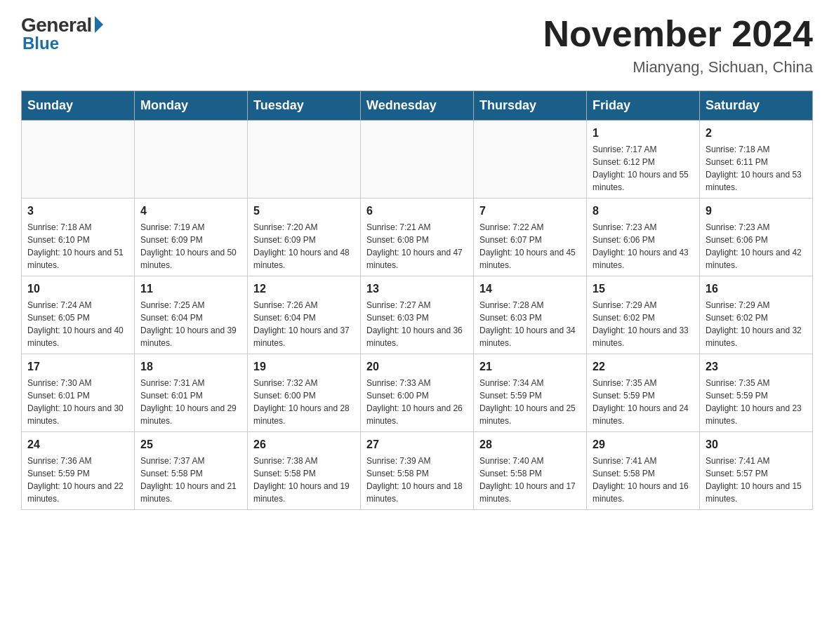  Describe the element at coordinates (305, 237) in the screenshot. I see `calendar-cell: 5Sunrise: 7:20 AM Sunset: 6:09 PM Daylig…` at that location.